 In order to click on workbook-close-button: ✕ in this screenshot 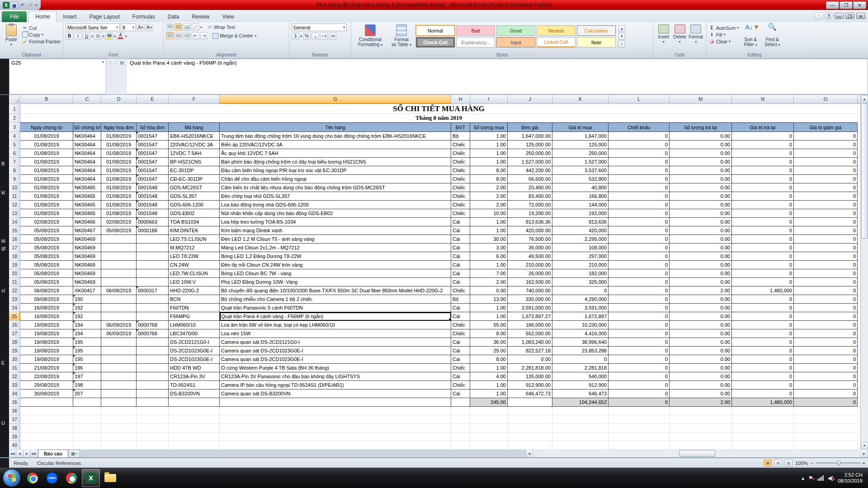, I will do `click(861, 16)`.